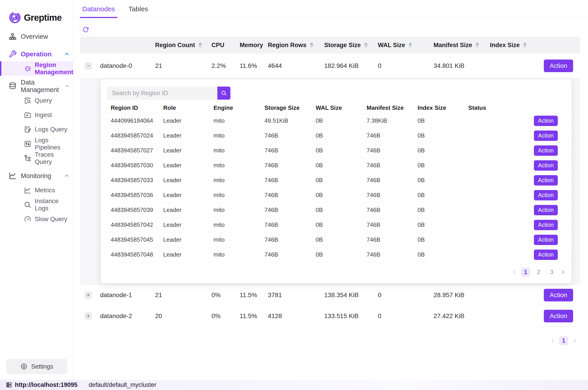 Image resolution: width=588 pixels, height=390 pixels. Describe the element at coordinates (37, 158) in the screenshot. I see `sidebar-item-traces-query: Traces Query` at that location.